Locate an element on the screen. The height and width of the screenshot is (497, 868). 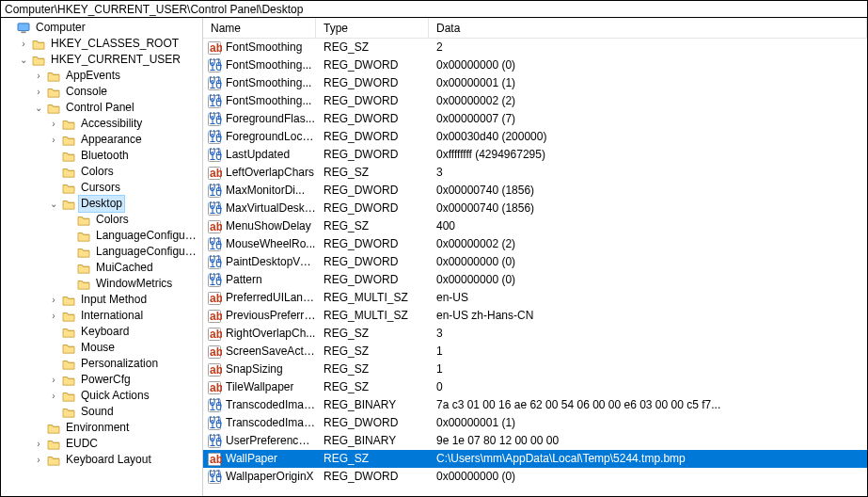
value-row: abPreferredUILang...REG_MULTI_SZen-US is located at coordinates (535, 297).